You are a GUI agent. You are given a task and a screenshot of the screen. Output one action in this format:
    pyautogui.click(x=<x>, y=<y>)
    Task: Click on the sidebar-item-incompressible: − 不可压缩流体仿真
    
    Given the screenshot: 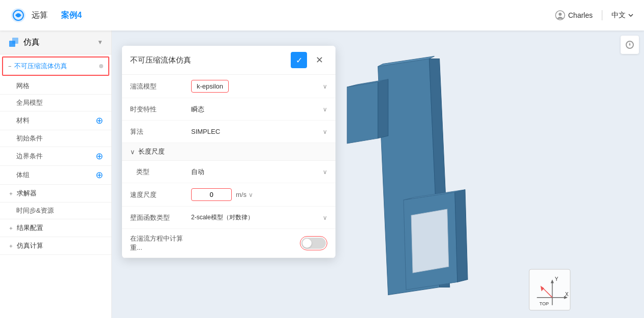 What is the action you would take?
    pyautogui.click(x=56, y=66)
    